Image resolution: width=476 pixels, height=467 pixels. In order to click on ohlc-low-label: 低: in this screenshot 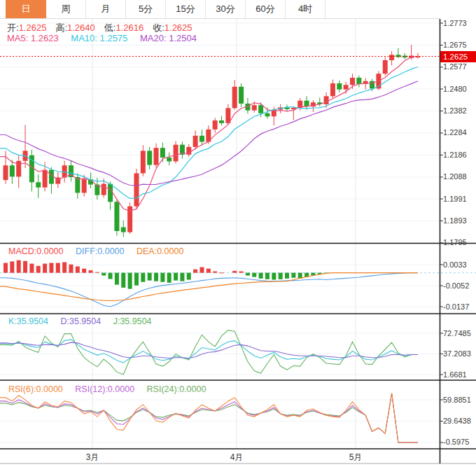, I will do `click(111, 28)`.